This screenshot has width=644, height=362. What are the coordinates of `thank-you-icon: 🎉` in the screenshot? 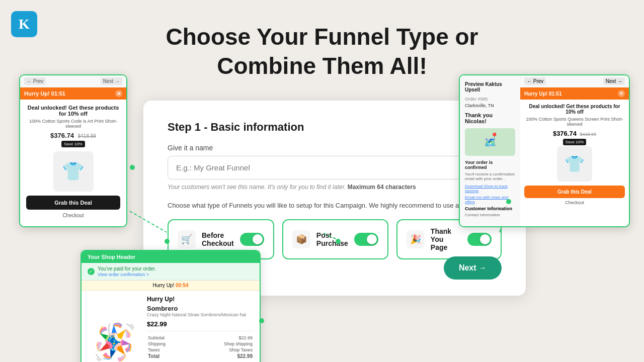 It's located at (416, 239).